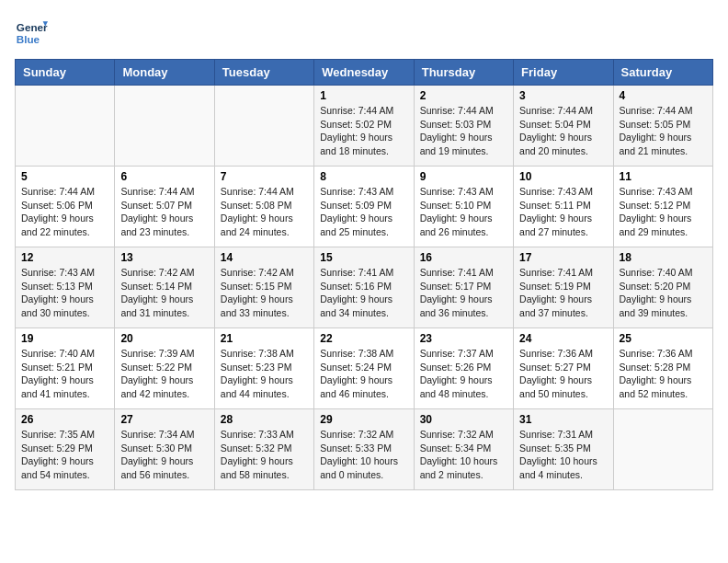 The height and width of the screenshot is (563, 728). Describe the element at coordinates (364, 339) in the screenshot. I see `day-number: 22` at that location.